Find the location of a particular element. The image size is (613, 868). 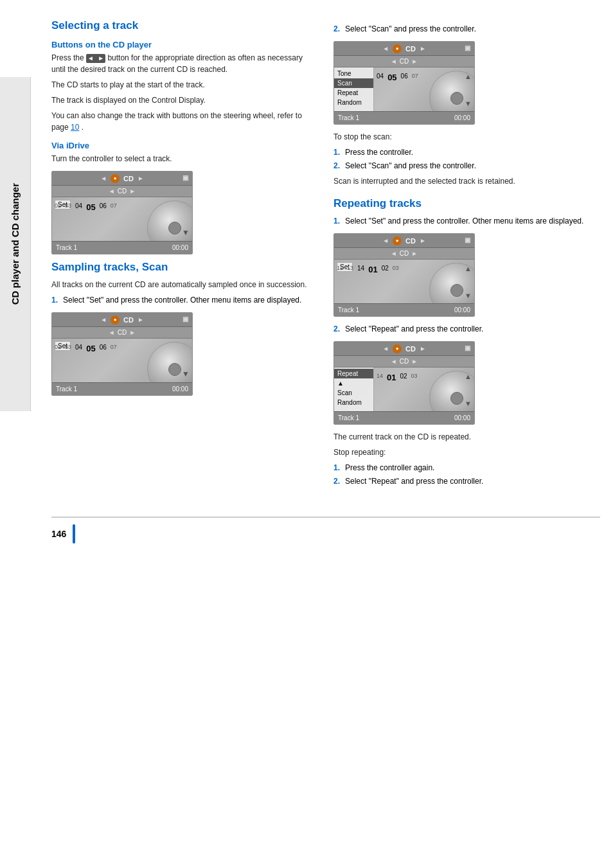

cd-second-bar-scan: ◄ CD ► is located at coordinates (404, 62).